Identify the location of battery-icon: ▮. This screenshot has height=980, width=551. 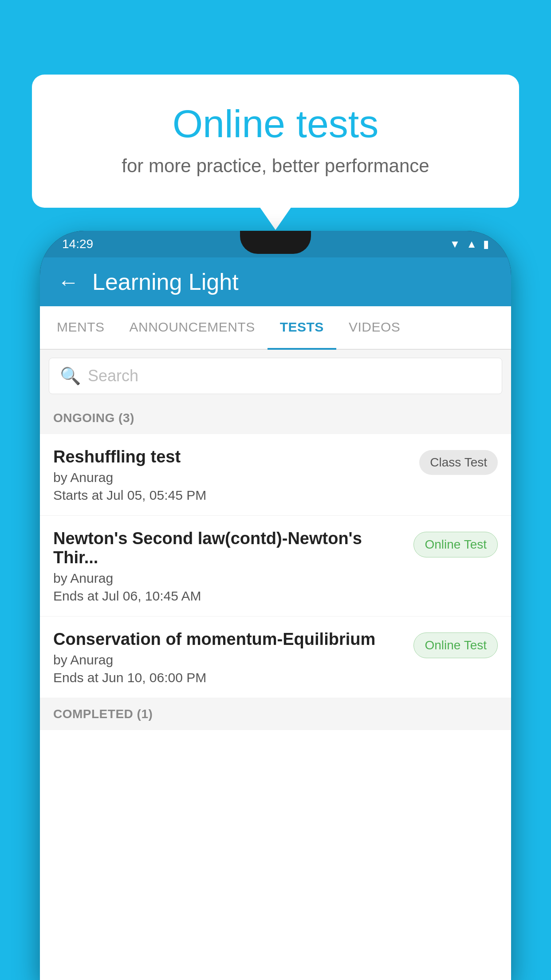
(486, 244).